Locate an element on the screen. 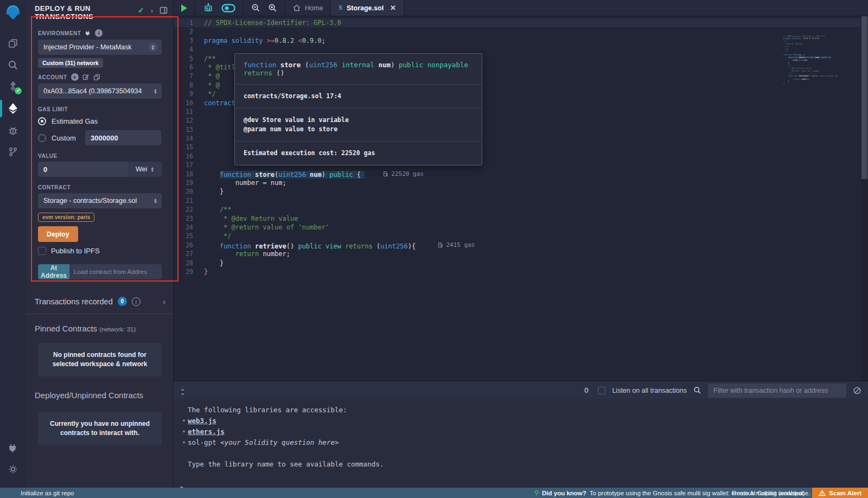 This screenshot has width=868, height=498. tab-home: Home is located at coordinates (308, 8).